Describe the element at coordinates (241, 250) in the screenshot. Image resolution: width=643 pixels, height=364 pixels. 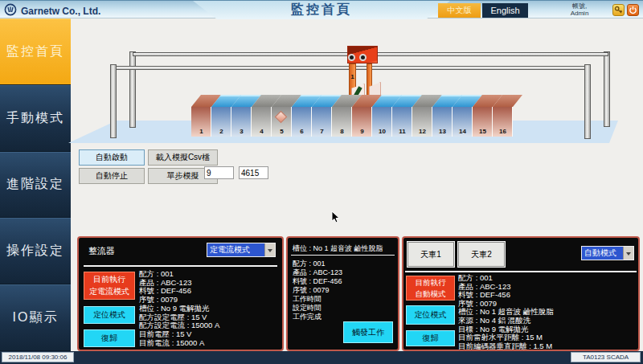
I see `rectifier-mode-select: 定電流模式` at that location.